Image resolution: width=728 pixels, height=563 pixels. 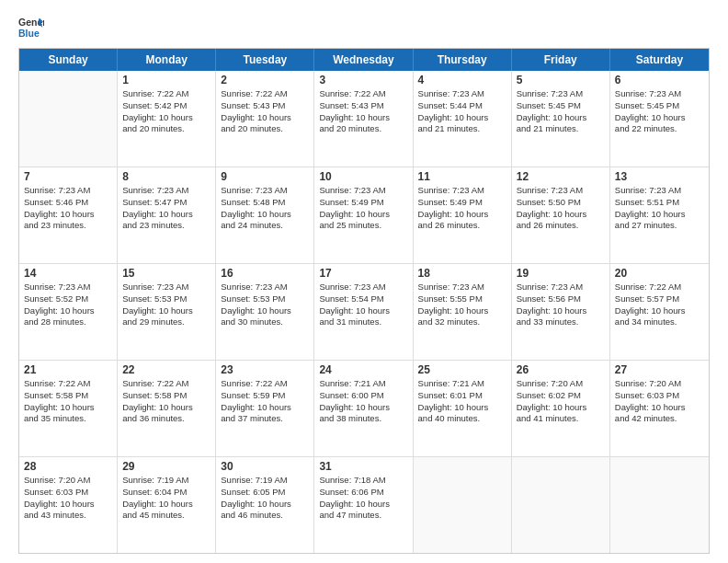 I want to click on day-number: 18, so click(x=462, y=273).